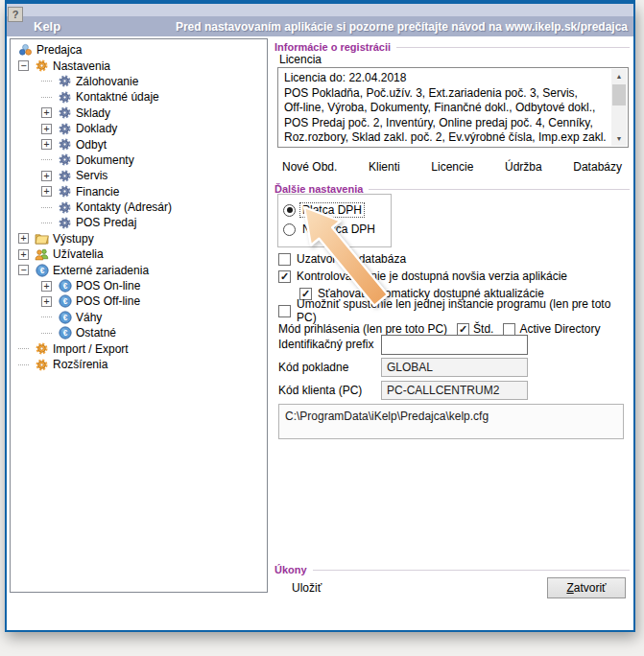 Image resolution: width=644 pixels, height=656 pixels. What do you see at coordinates (330, 367) in the screenshot?
I see `pos-code-label: Kód pokladne` at bounding box center [330, 367].